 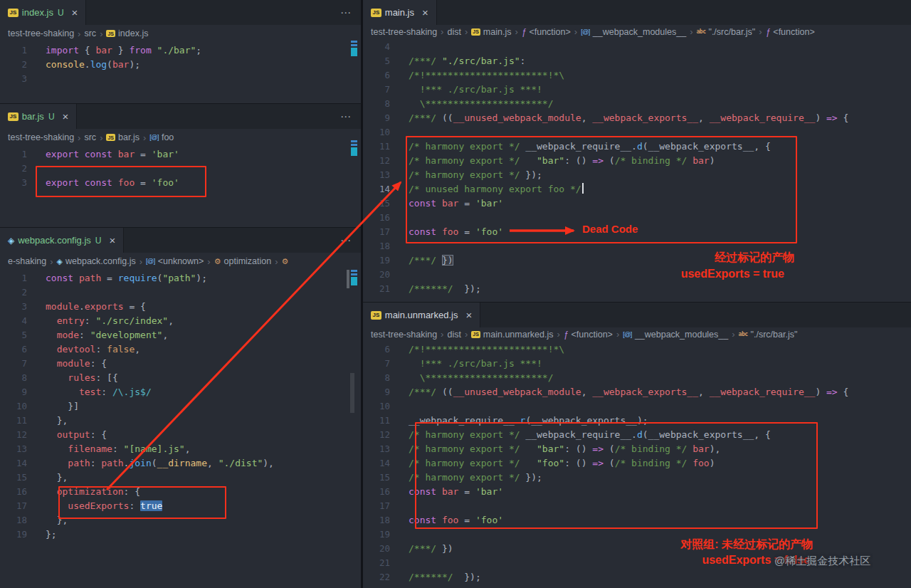 I want to click on code-line: 11__webpack_require__.r(__webpack_export…, so click(x=637, y=421).